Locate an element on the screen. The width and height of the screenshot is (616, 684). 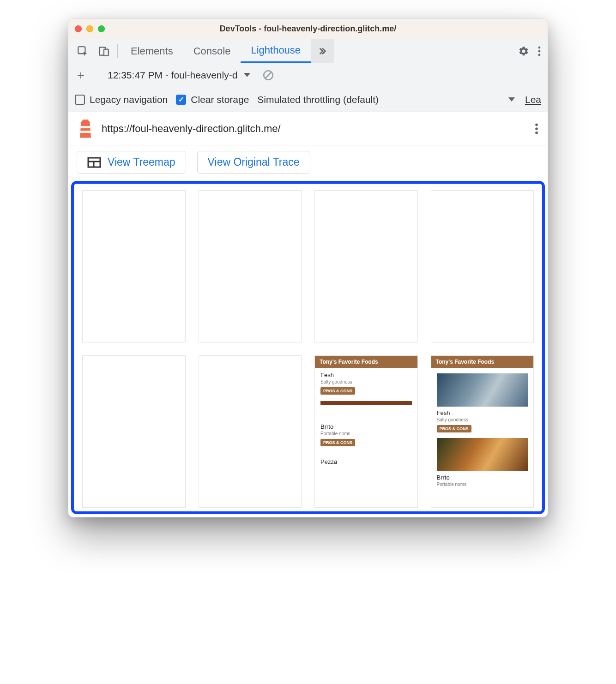
separator is located at coordinates (117, 51).